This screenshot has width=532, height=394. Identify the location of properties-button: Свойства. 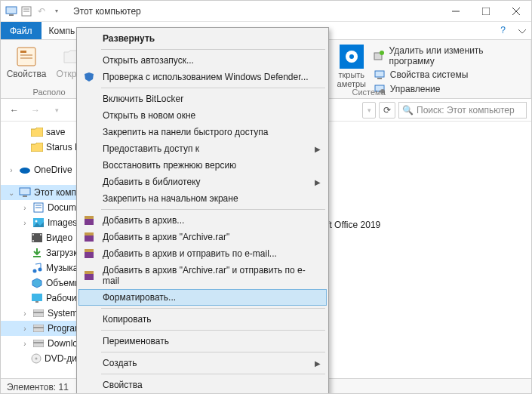
(26, 62).